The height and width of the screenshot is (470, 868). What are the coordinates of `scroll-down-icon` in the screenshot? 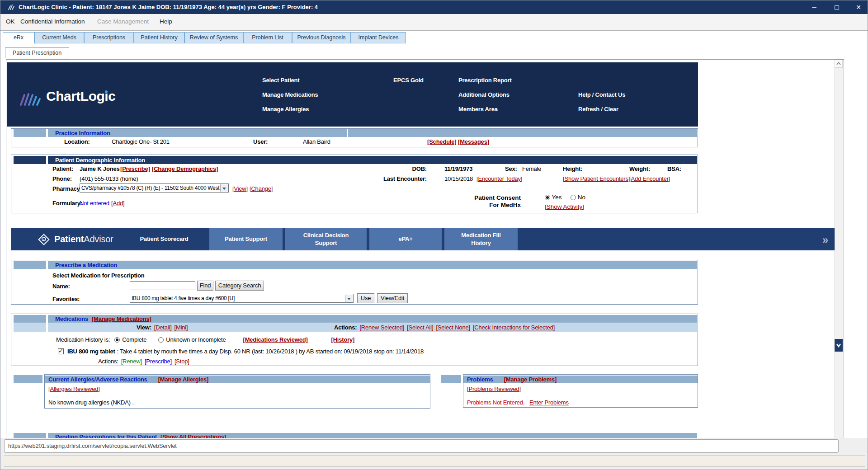 It's located at (839, 345).